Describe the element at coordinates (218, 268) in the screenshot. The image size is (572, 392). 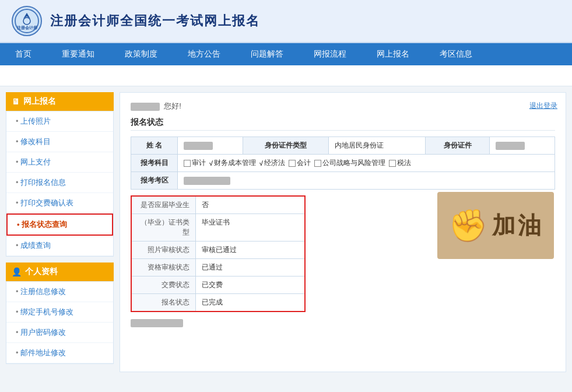
I see `status-row-qual: 资格审核状态 已通过` at that location.